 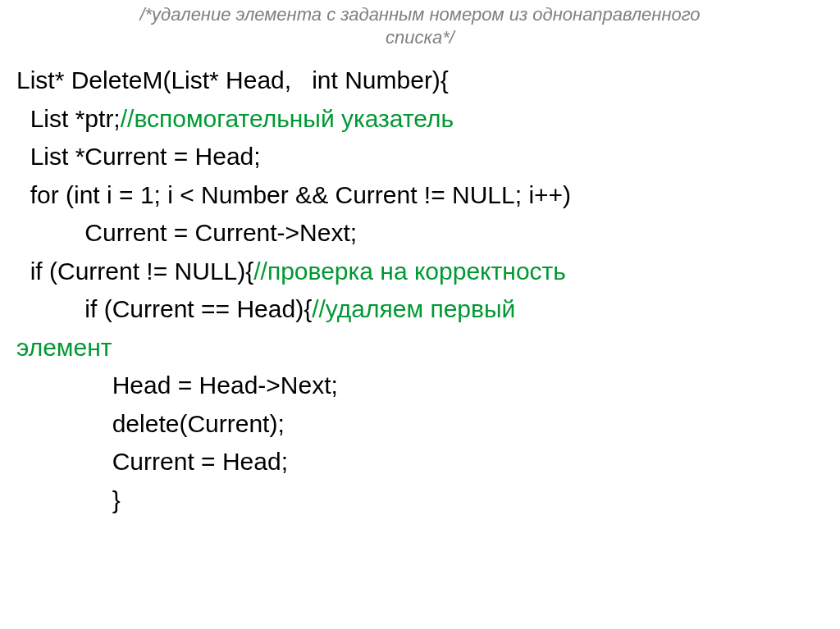 I want to click on code-line-7-comment: //удаляем первый, so click(x=413, y=308).